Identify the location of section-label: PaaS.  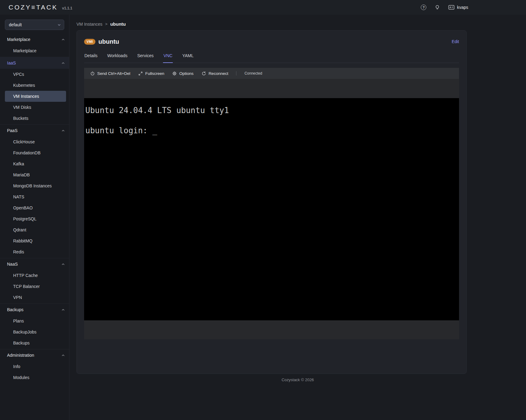
(12, 131).